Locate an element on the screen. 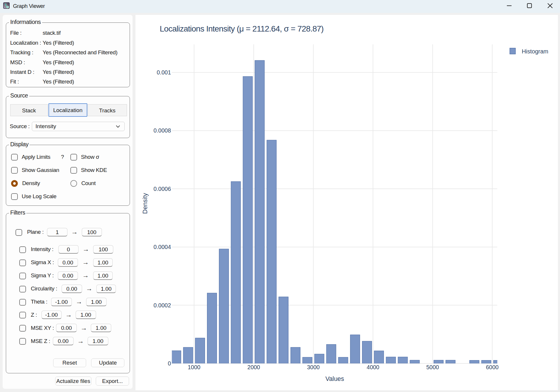  svg-text: 0 is located at coordinates (169, 363).